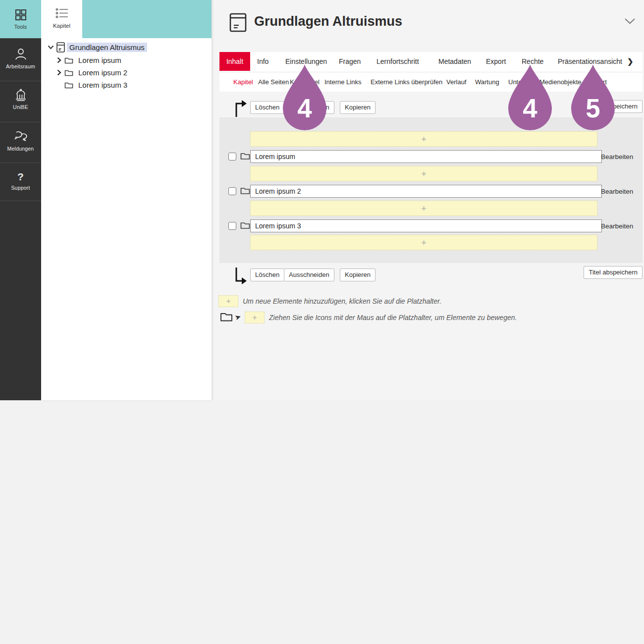 This screenshot has width=644, height=644. I want to click on cut-button: Ausschneiden, so click(309, 275).